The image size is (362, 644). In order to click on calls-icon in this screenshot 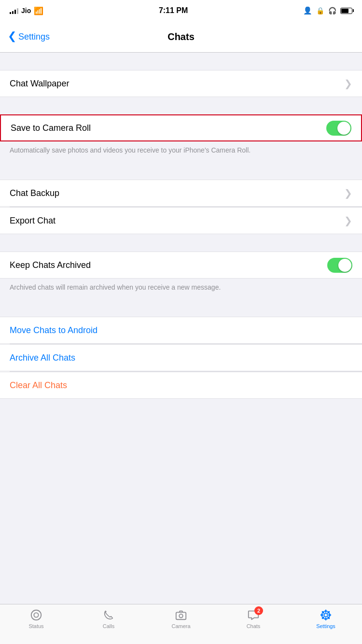, I will do `click(109, 615)`.